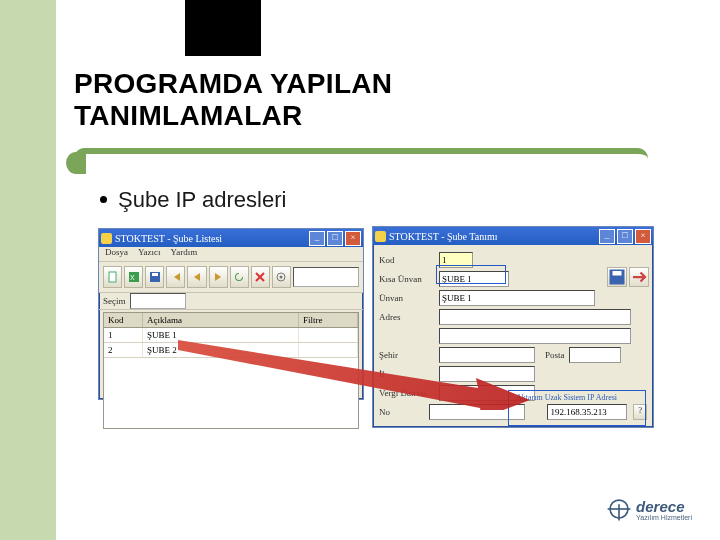 The height and width of the screenshot is (540, 720). Describe the element at coordinates (639, 277) in the screenshot. I see `exit-button` at that location.